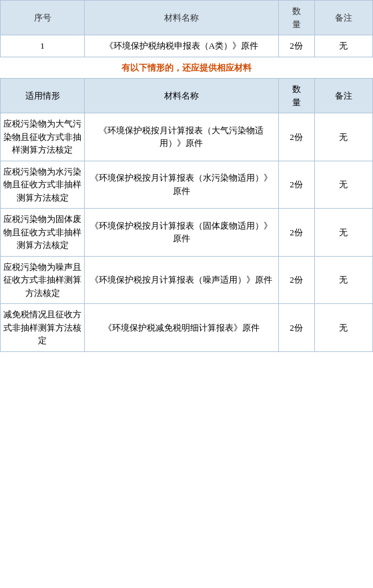 The width and height of the screenshot is (373, 588). Describe the element at coordinates (181, 47) in the screenshot. I see `main-name: 《环境保护税纳税申报表（A类）》原件` at that location.